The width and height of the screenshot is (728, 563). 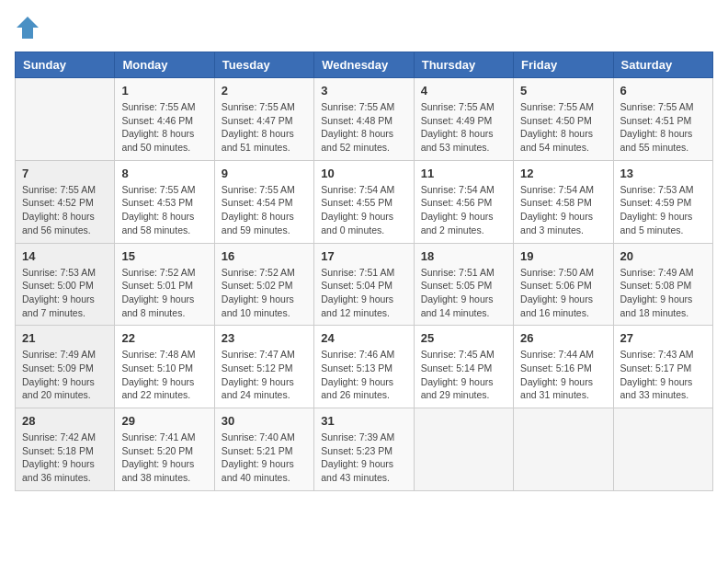 I want to click on day-number: 16, so click(x=265, y=256).